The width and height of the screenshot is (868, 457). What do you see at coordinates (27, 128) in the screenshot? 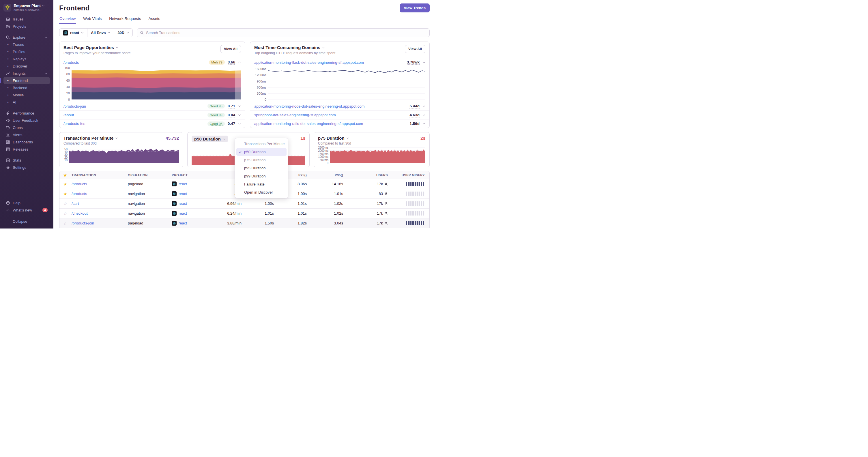
I see `sidebar-item-crons: Crons` at bounding box center [27, 128].